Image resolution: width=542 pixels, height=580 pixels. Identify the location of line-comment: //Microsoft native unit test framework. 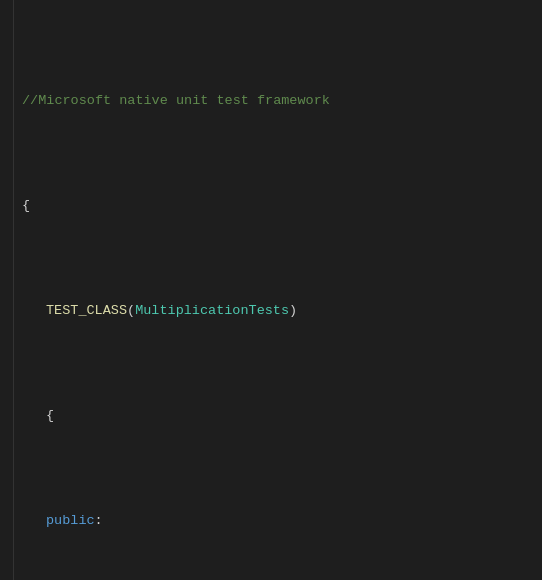
(278, 100).